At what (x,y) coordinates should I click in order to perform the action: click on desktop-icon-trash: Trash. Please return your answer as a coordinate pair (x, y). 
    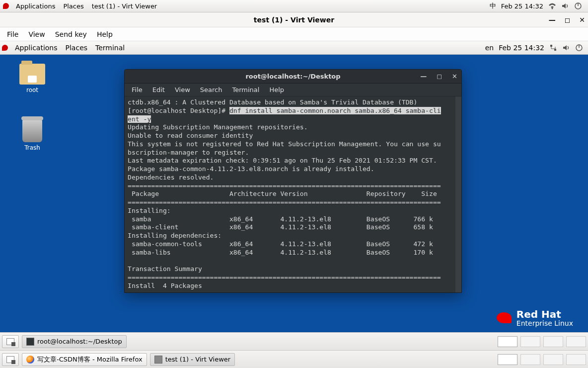
    Looking at the image, I should click on (32, 135).